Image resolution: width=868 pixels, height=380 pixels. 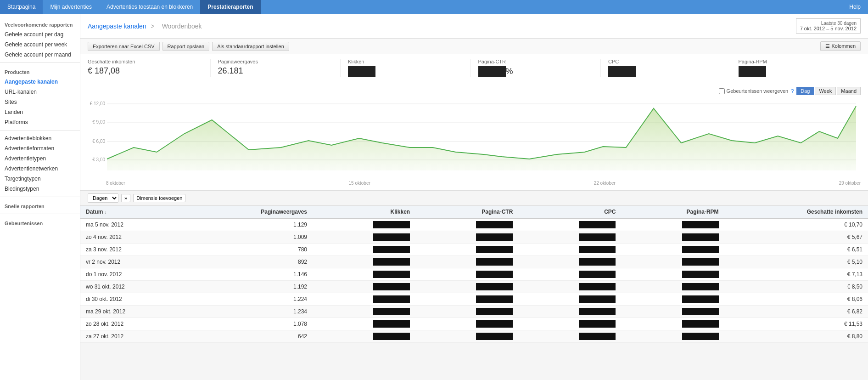 What do you see at coordinates (40, 55) in the screenshot?
I see `sidebar-item-gehele-account-maand: Gehele account per maand` at bounding box center [40, 55].